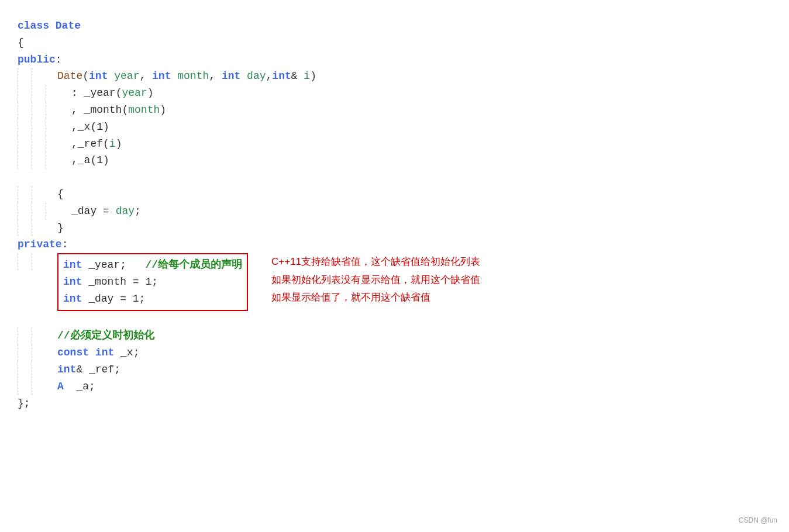 The width and height of the screenshot is (789, 532). I want to click on annotation-line3: 如果显示给值了，就不用这个缺省值, so click(375, 298).